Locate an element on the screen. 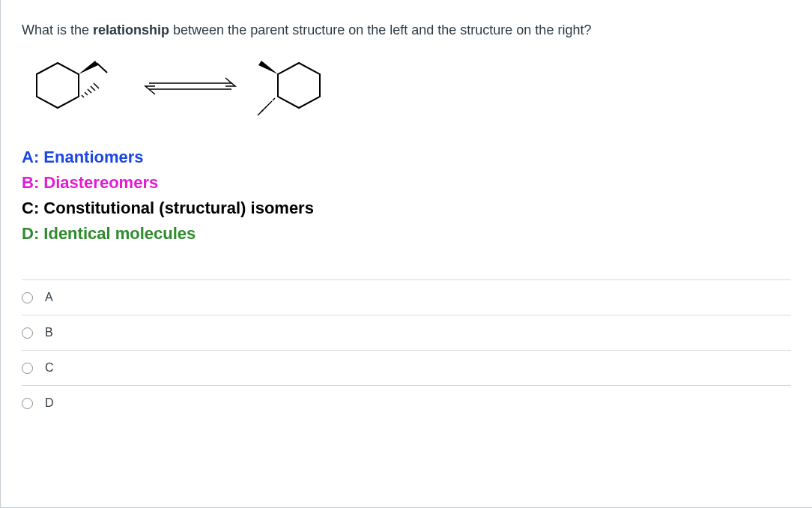  question-prefix: What is the is located at coordinates (57, 30).